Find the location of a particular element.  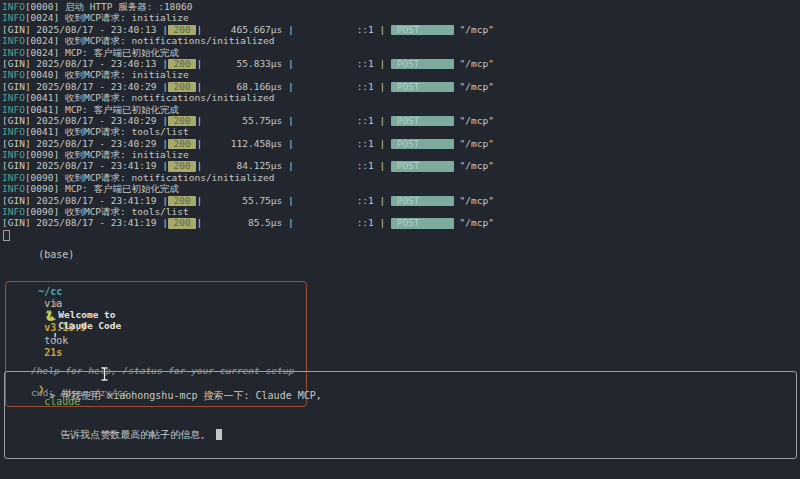

ibeam-mouse-cursor is located at coordinates (104, 375).